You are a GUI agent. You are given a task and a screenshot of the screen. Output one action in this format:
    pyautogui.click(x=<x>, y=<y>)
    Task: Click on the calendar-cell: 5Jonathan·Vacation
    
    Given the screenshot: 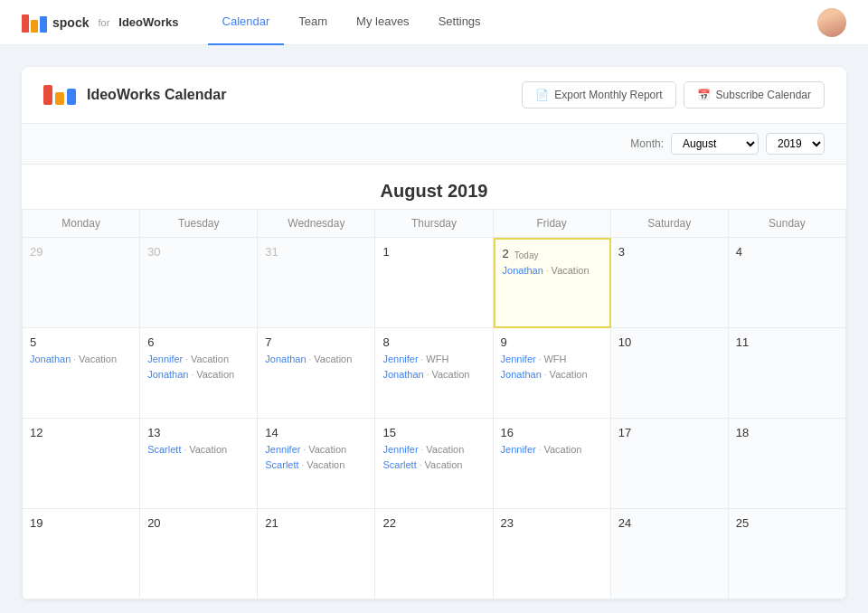 What is the action you would take?
    pyautogui.click(x=81, y=373)
    